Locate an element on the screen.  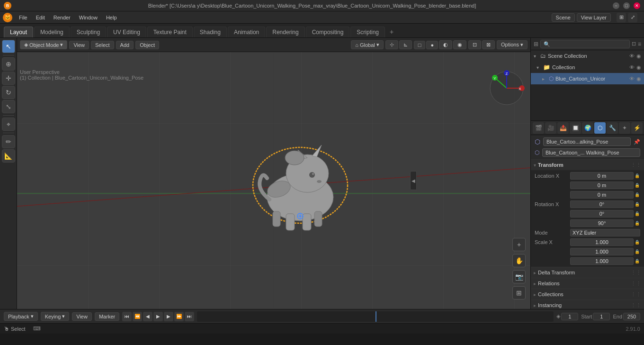
shading-render: ◉ is located at coordinates (460, 45).